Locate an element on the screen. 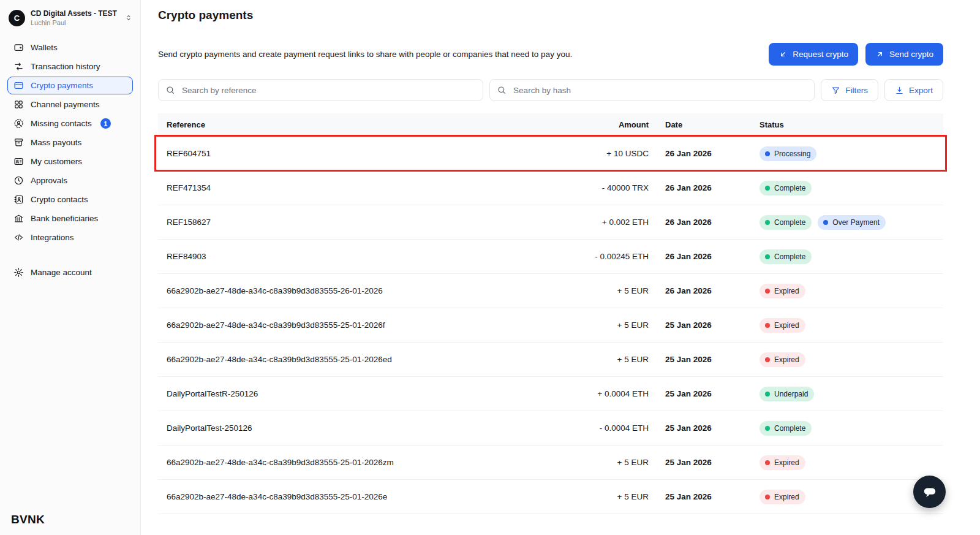 This screenshot has width=980, height=535. filters-label: Filters is located at coordinates (856, 91).